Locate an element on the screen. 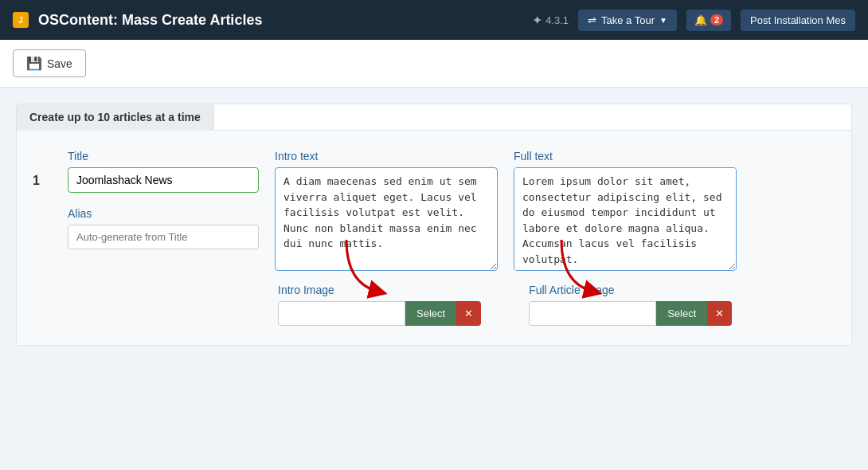 Image resolution: width=868 pixels, height=470 pixels. title-input is located at coordinates (163, 180).